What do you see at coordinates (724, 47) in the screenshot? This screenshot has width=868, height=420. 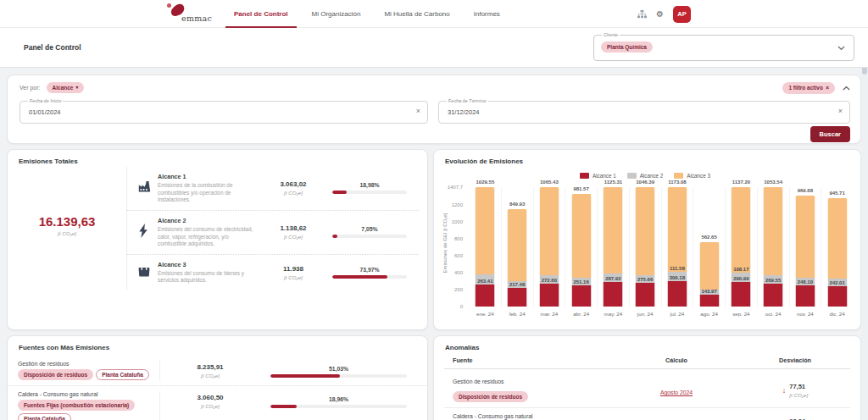 I see `client-select: Cliente Planta Química` at bounding box center [724, 47].